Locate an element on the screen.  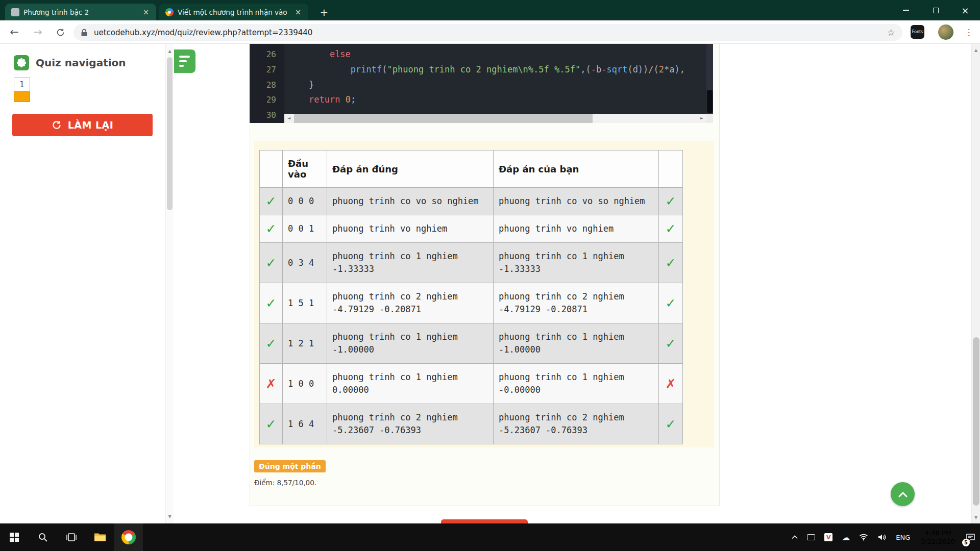
window-maximize-button is located at coordinates (936, 10).